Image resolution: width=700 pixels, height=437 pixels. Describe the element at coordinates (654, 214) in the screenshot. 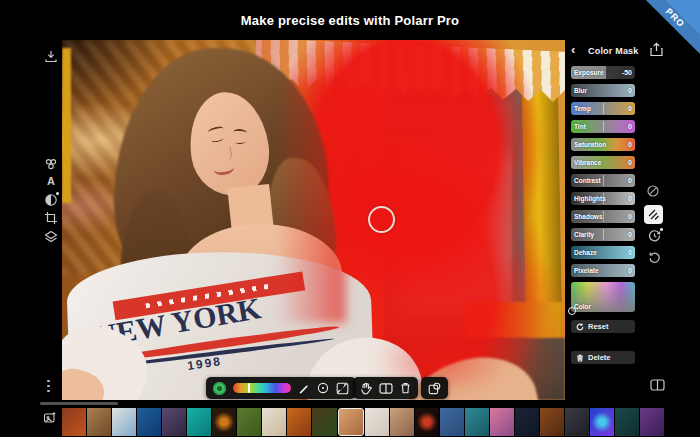

I see `brush-tool-icon` at that location.